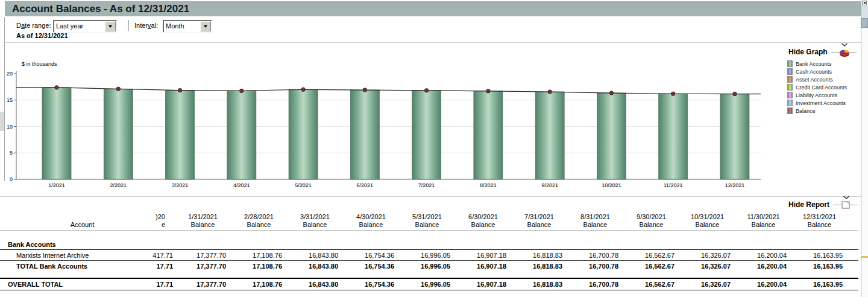 The width and height of the screenshot is (868, 297). I want to click on svg-text: 5, so click(11, 153).